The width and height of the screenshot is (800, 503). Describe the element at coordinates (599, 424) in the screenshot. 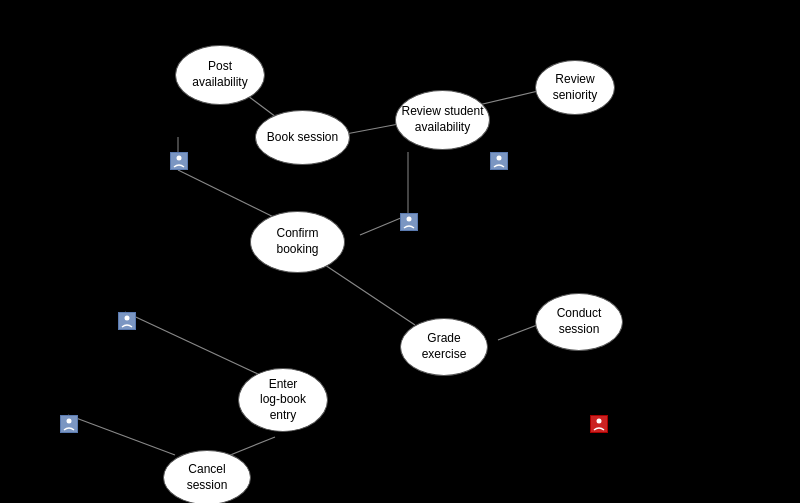

I see `actor-icon-6-inner` at that location.